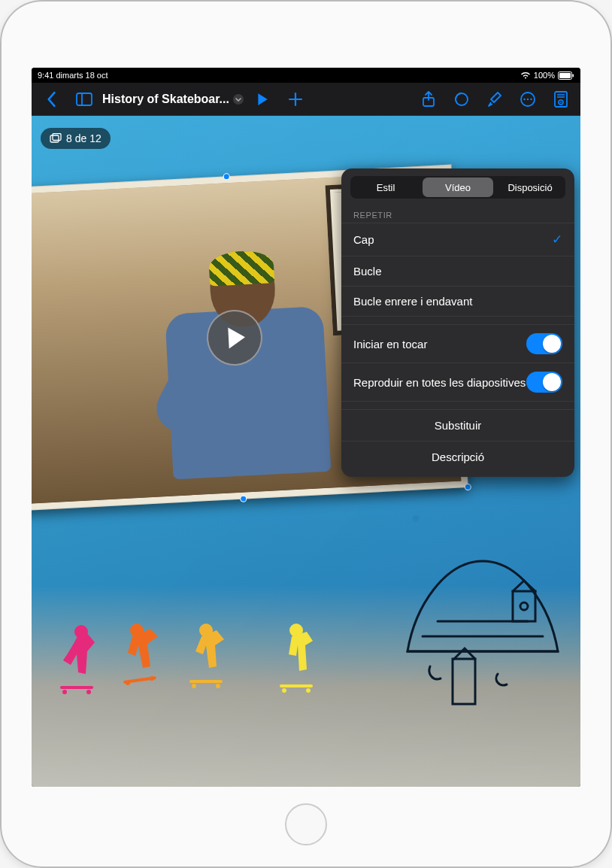  What do you see at coordinates (458, 187) in the screenshot?
I see `tab-video: Vídeo` at bounding box center [458, 187].